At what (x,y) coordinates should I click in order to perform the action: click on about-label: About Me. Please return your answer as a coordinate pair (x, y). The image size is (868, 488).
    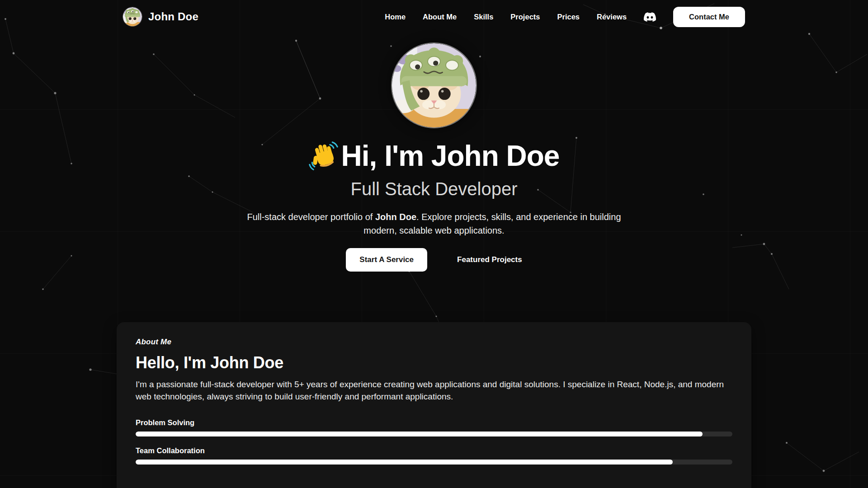
    Looking at the image, I should click on (434, 342).